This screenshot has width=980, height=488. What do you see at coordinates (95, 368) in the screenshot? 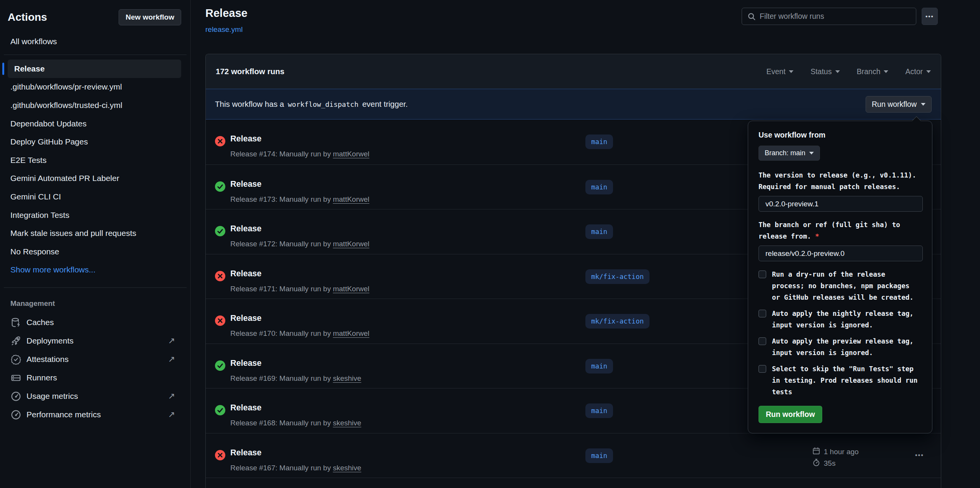
I see `management-list: CachesDeployments↗Attestations↗RunnersUs…` at bounding box center [95, 368].